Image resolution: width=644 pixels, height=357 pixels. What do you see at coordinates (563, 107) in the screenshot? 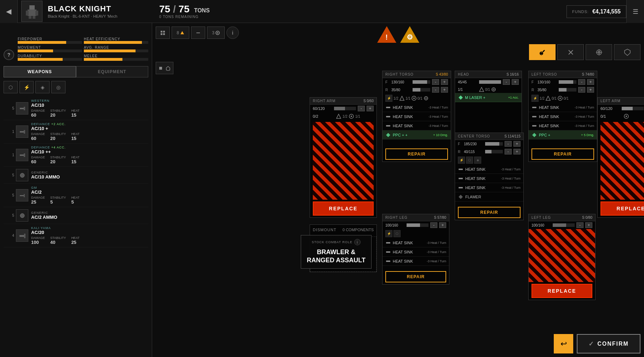
I see `lt-comp-1: HEAT SINK -3 Heat / Turn` at bounding box center [563, 107].